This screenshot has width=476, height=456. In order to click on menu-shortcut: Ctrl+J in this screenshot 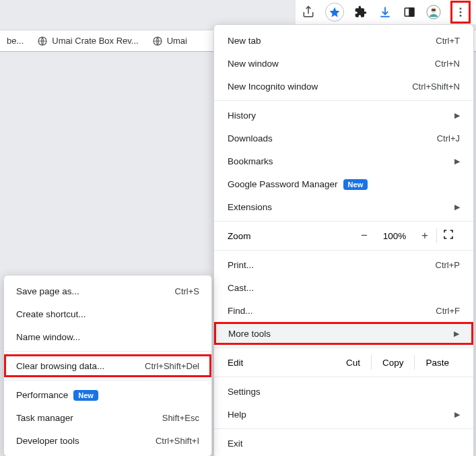, I will do `click(448, 139)`.